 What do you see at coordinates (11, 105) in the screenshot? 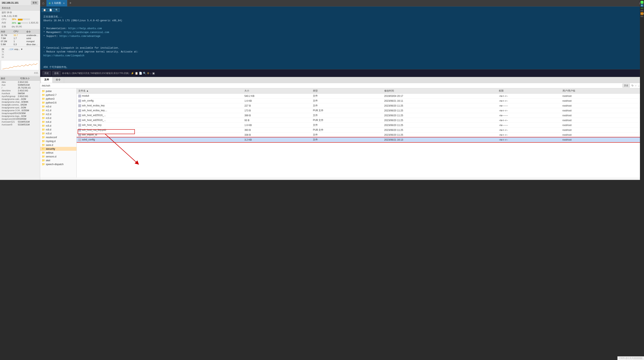
I see `disk-path: /snap/gtk-commo...` at bounding box center [11, 105].